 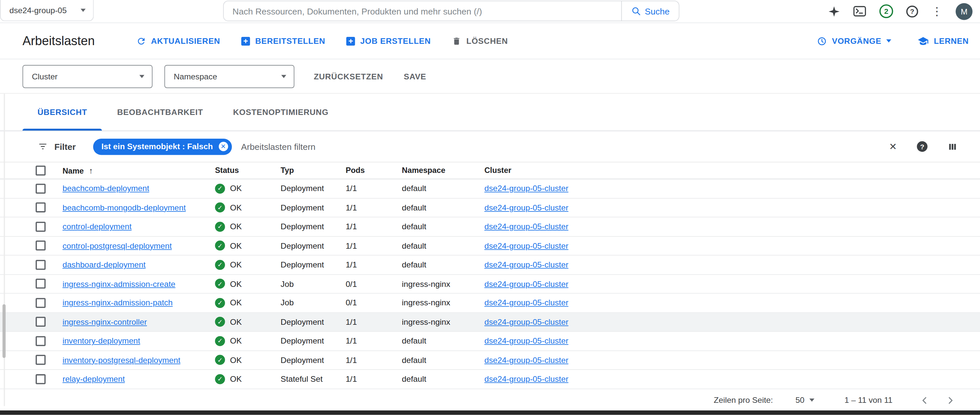 What do you see at coordinates (443, 303) in the screenshot?
I see `namespace-cell: ingress-nginx` at bounding box center [443, 303].